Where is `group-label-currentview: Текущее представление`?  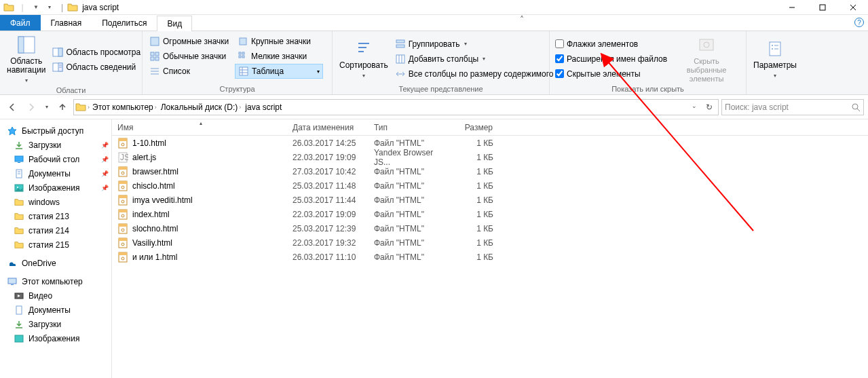 group-label-currentview: Текущее представление is located at coordinates (441, 90).